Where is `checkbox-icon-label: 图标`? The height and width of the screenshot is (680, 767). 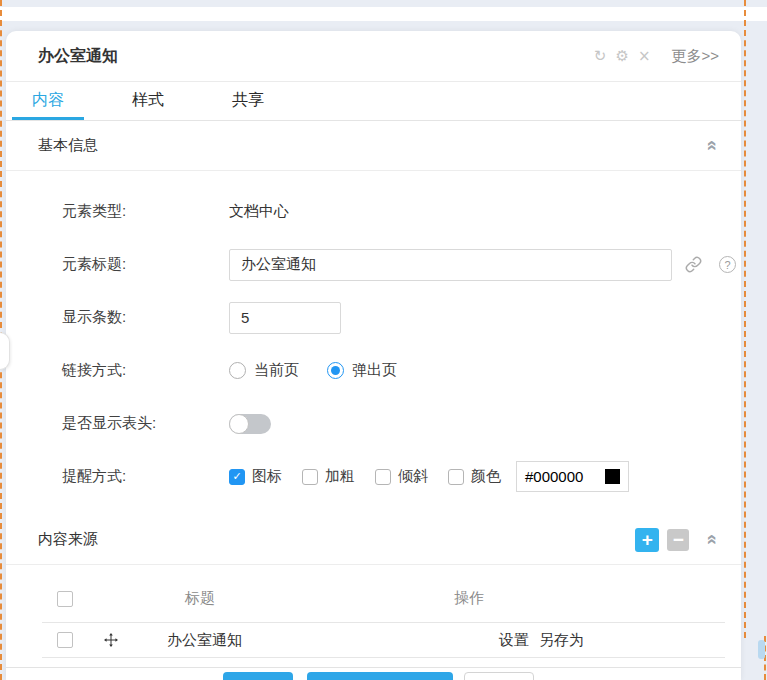 checkbox-icon-label: 图标 is located at coordinates (267, 476).